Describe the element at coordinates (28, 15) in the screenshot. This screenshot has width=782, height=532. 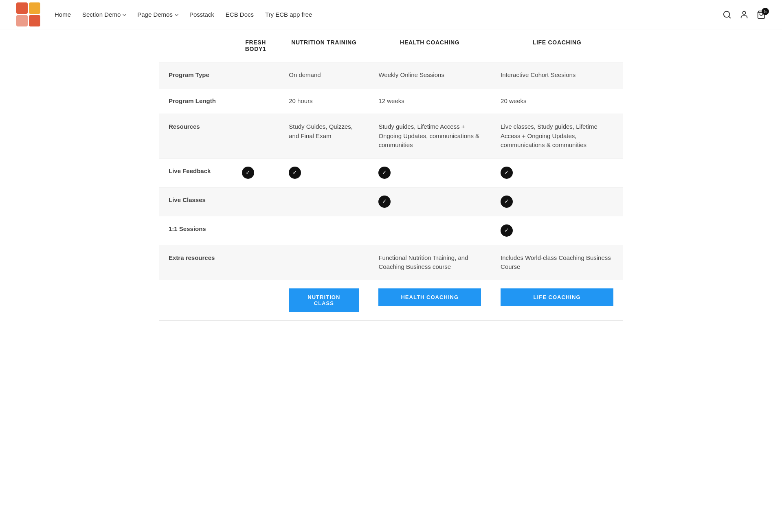
I see `logo` at that location.